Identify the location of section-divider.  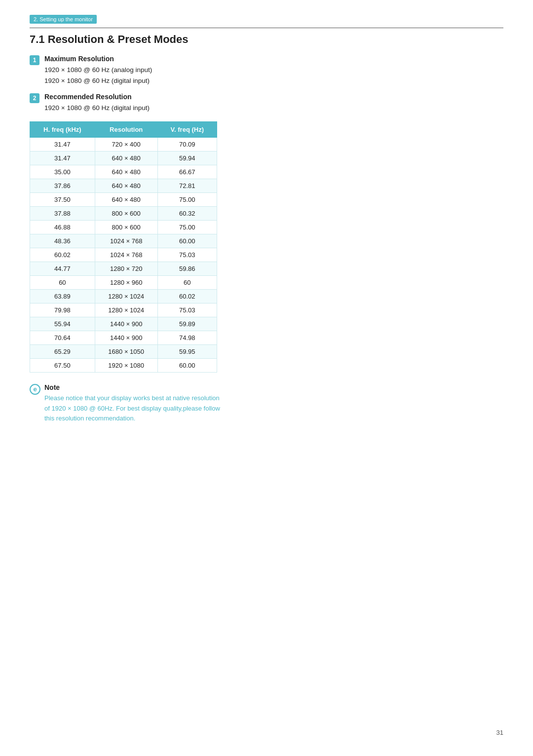
(266, 28).